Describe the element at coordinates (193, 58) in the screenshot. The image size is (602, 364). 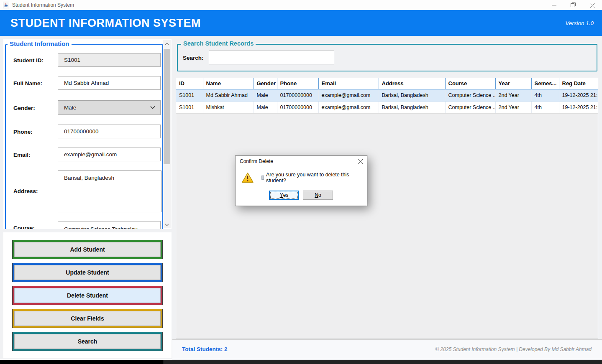
I see `search-label: Search:` at that location.